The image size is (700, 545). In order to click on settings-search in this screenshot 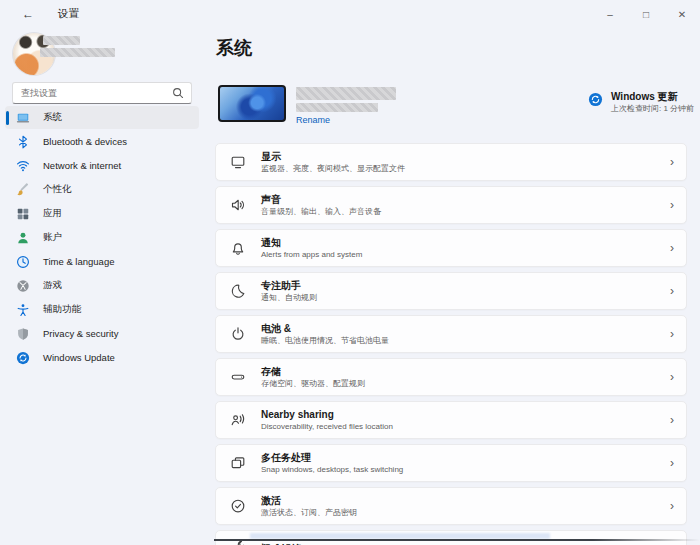, I will do `click(102, 93)`.